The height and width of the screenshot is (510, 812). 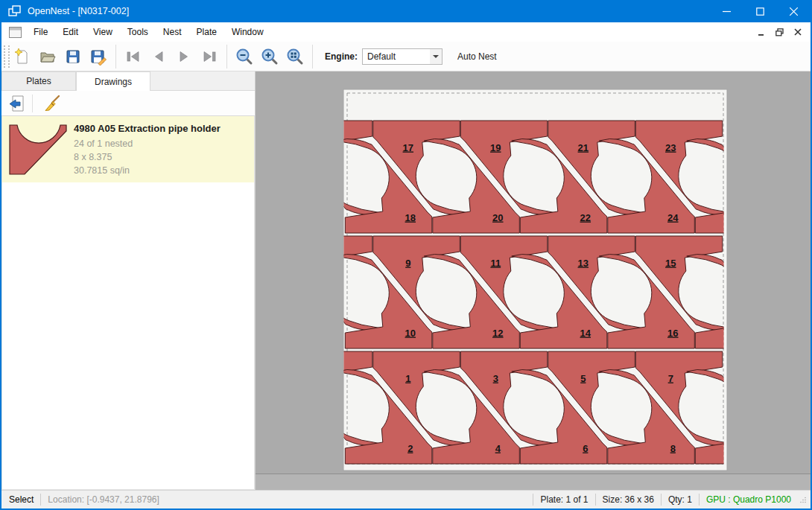 What do you see at coordinates (295, 57) in the screenshot?
I see `zoom-fit-button` at bounding box center [295, 57].